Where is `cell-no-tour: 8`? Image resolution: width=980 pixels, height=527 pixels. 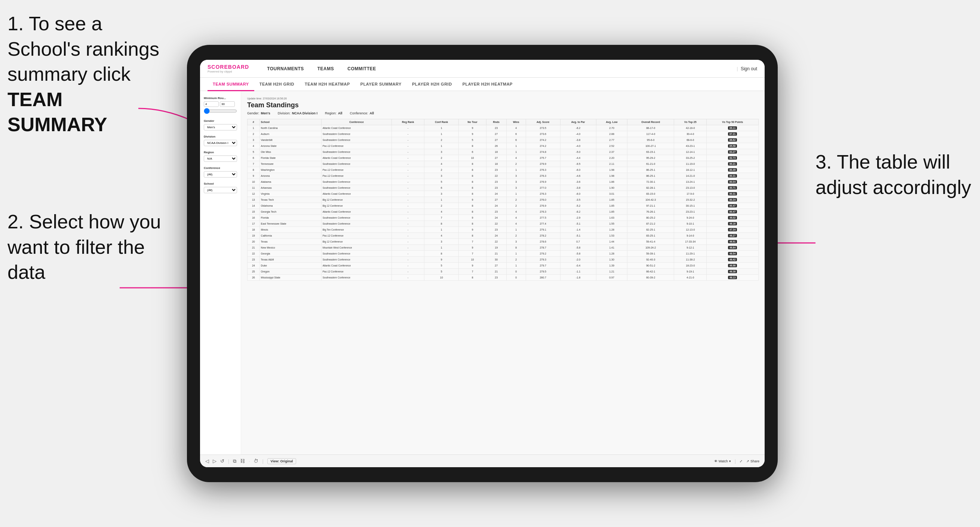 cell-no-tour: 8 is located at coordinates (473, 188).